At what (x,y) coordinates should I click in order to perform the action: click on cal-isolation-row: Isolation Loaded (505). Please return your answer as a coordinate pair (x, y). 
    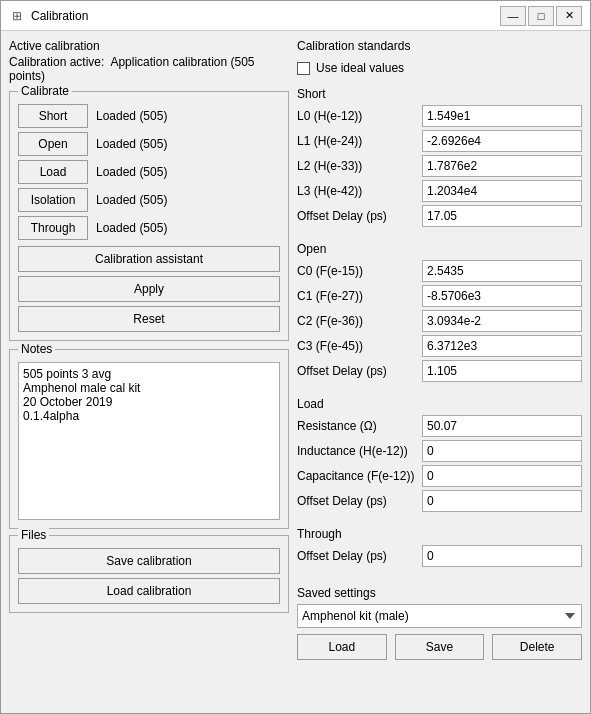
    Looking at the image, I should click on (149, 200).